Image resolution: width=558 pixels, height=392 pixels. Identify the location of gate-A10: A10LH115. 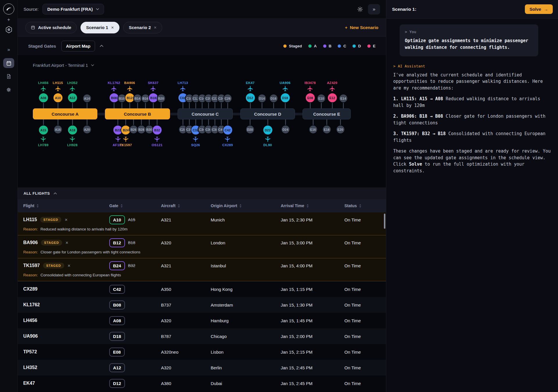
(58, 101).